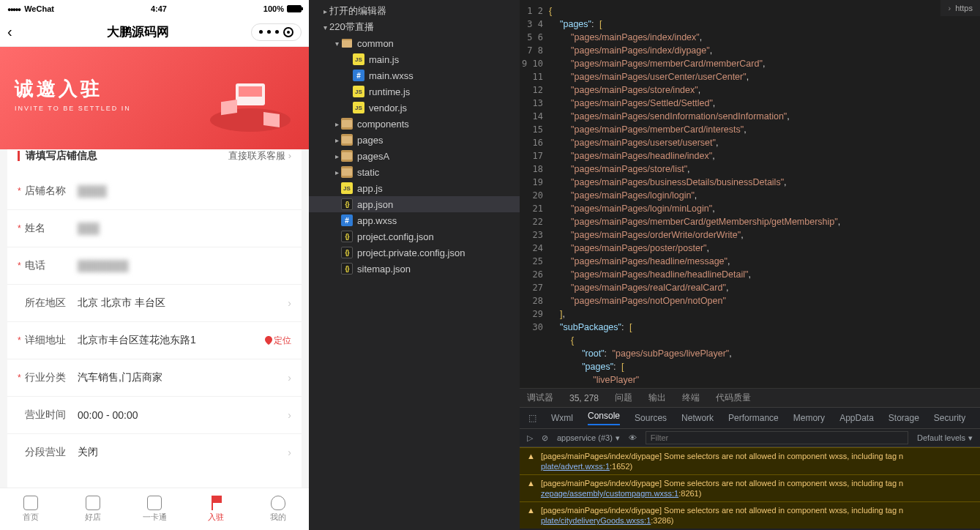  Describe the element at coordinates (540, 398) in the screenshot. I see `panel-tab-debugger: 调试器` at that location.